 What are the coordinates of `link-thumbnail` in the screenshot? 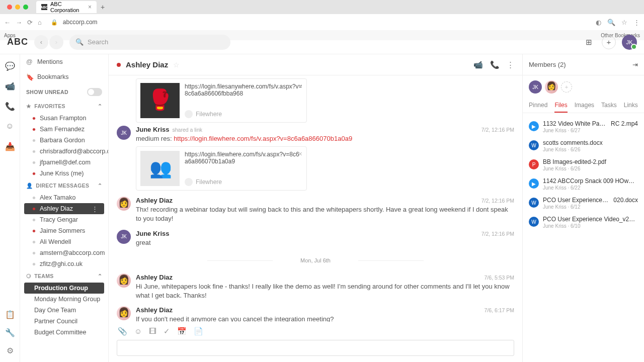 It's located at (160, 168).